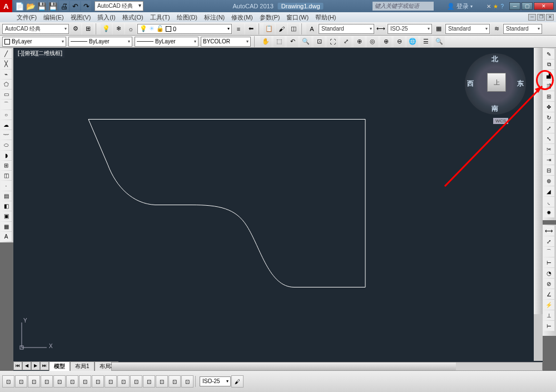 This screenshot has height=392, width=556. What do you see at coordinates (549, 54) in the screenshot?
I see `erase-icon: ✎` at bounding box center [549, 54].